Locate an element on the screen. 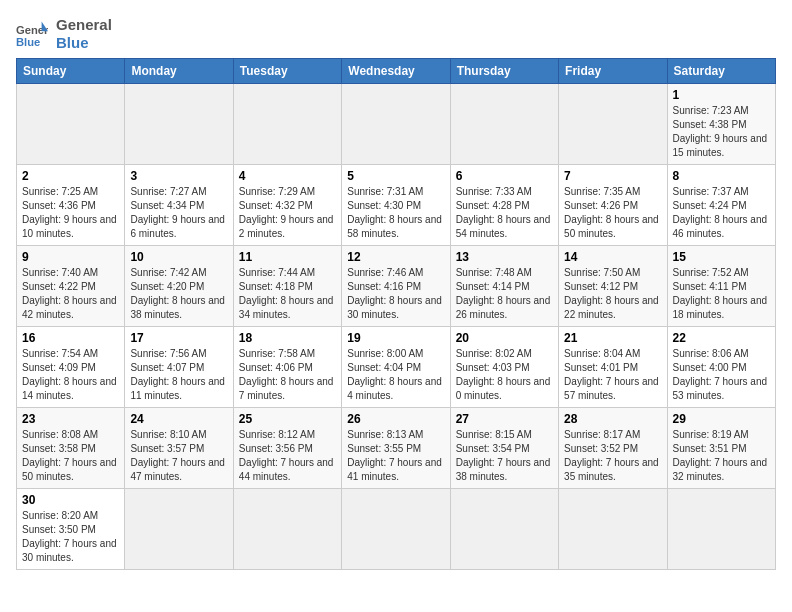 This screenshot has width=792, height=612. day-info: Sunrise: 8:20 AM Sunset: 3:50 PM Dayligh… is located at coordinates (70, 537).